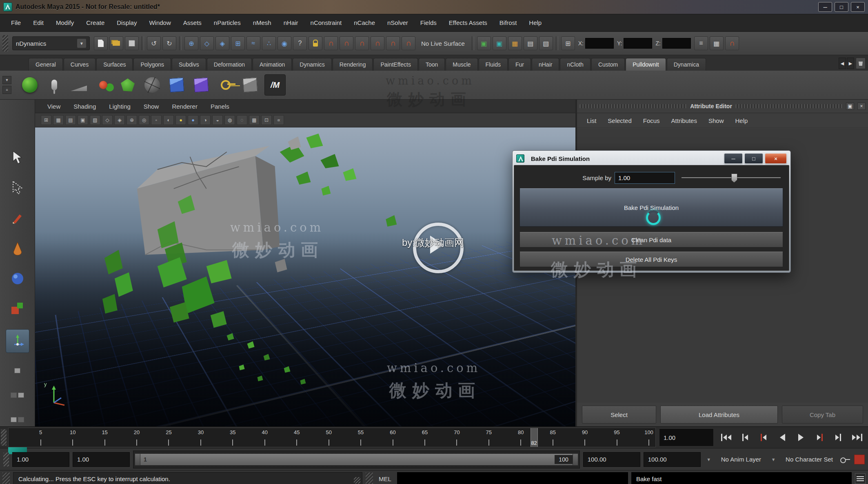  Describe the element at coordinates (357, 459) in the screenshot. I see `range-bar: 1 100` at that location.